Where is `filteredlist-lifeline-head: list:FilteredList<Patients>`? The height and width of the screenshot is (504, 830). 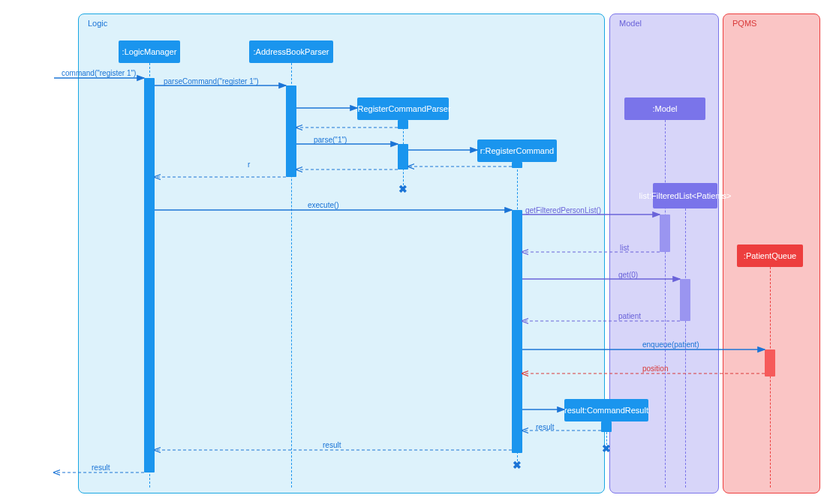 filteredlist-lifeline-head: list:FilteredList<Patients> is located at coordinates (685, 196).